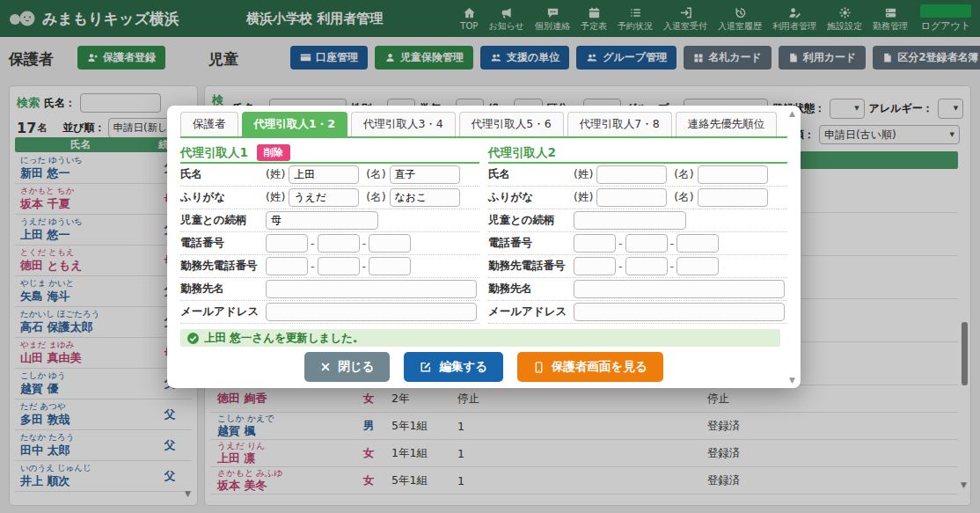  I want to click on close-icon, so click(325, 367).